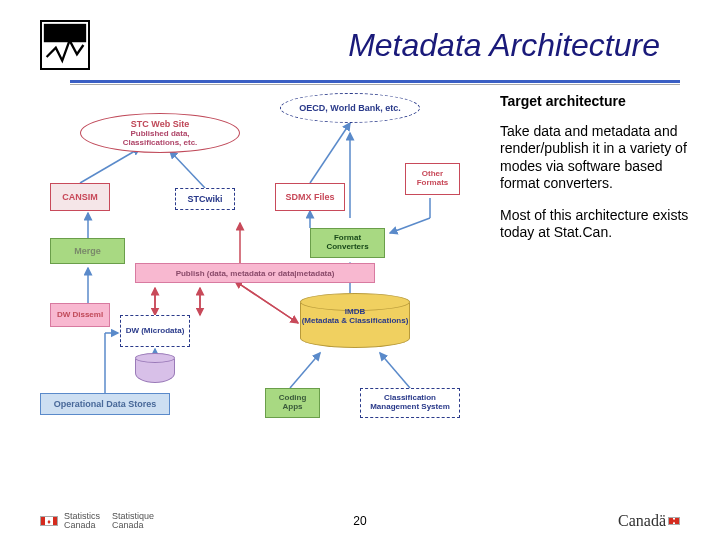 The image size is (720, 540). I want to click on page-number: 20, so click(360, 521).